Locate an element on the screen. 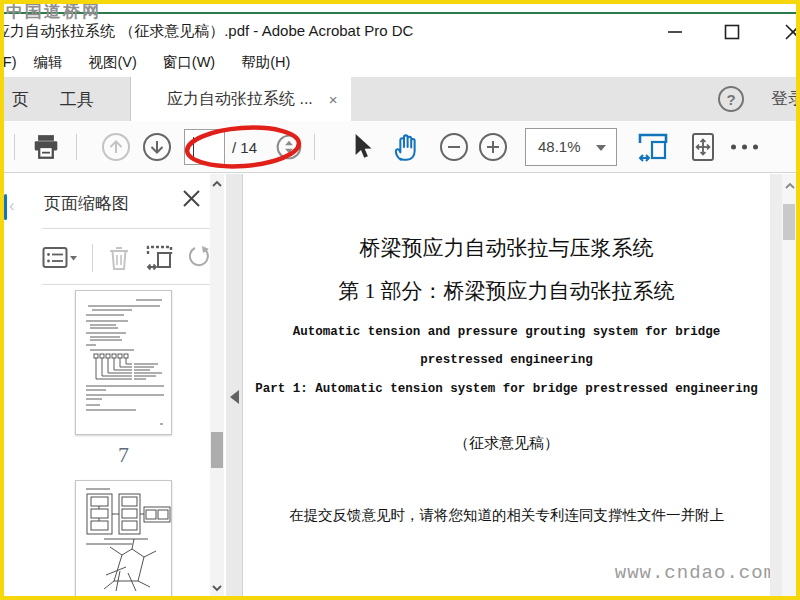  collapse-chevron-icon: ‹ is located at coordinates (12, 206).